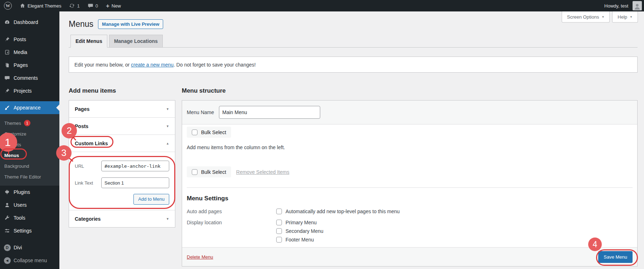 The image size is (644, 269). Describe the element at coordinates (7, 248) in the screenshot. I see `divi-icon: D` at that location.